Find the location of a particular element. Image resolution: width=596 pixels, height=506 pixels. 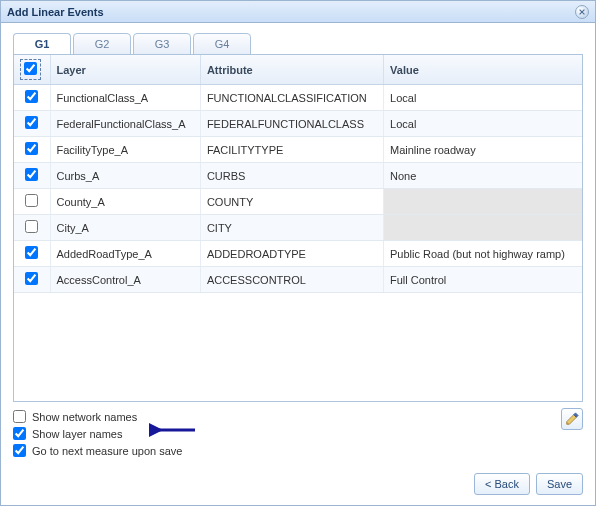

cell-layer: FederalFunctionalClass_A is located at coordinates (125, 124).